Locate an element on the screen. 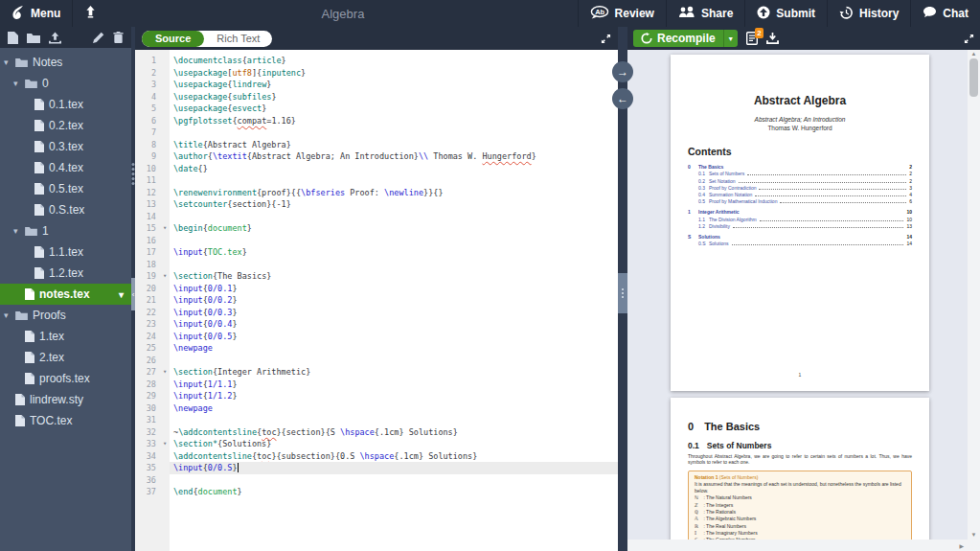  code-line-33: 33▾\section*{Solutions} is located at coordinates (376, 445).